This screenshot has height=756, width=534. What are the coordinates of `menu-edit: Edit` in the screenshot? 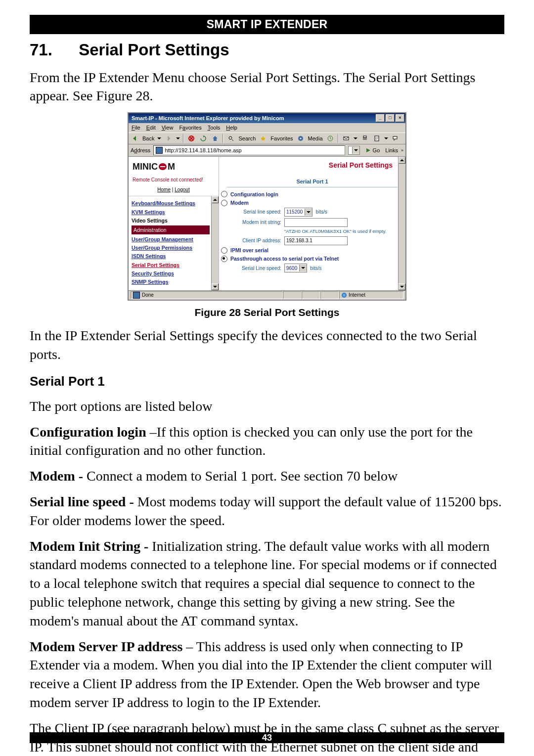 It's located at (151, 128).